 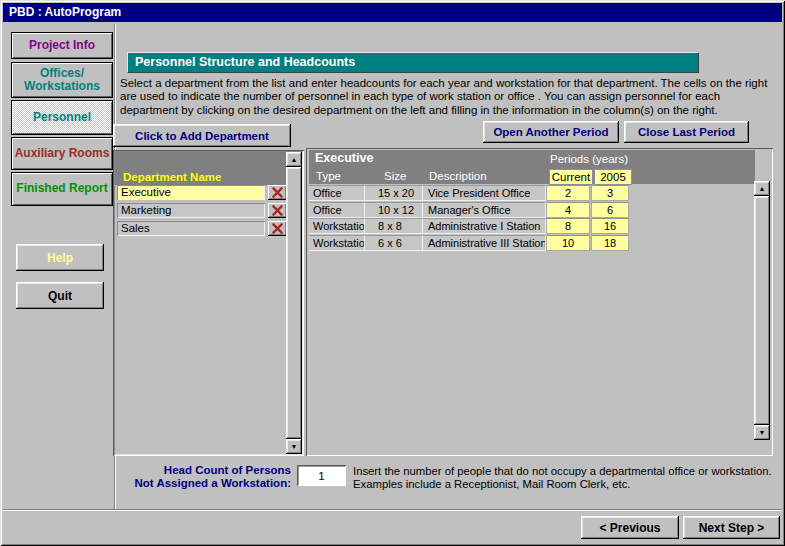 I want to click on department-row-executive: Executive, so click(x=191, y=192).